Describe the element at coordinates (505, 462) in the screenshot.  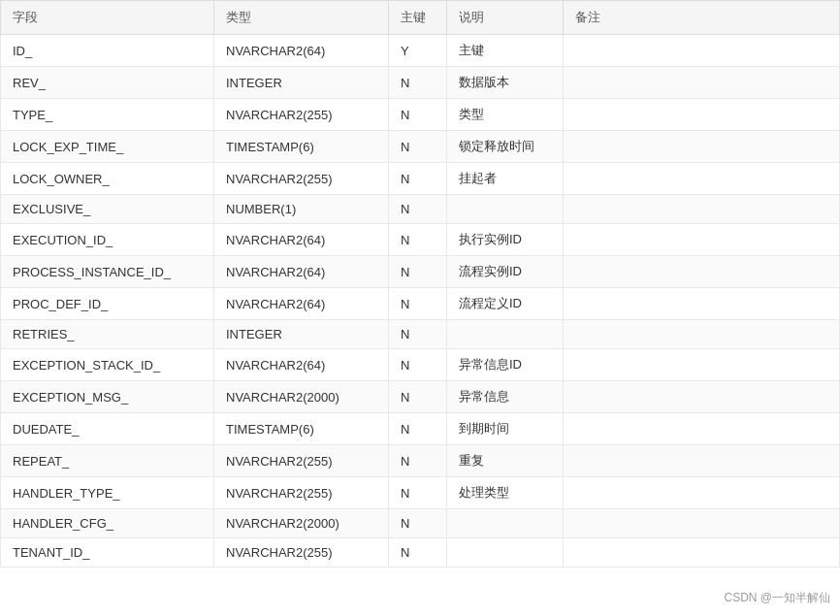
I see `cell-desc: 重复` at that location.